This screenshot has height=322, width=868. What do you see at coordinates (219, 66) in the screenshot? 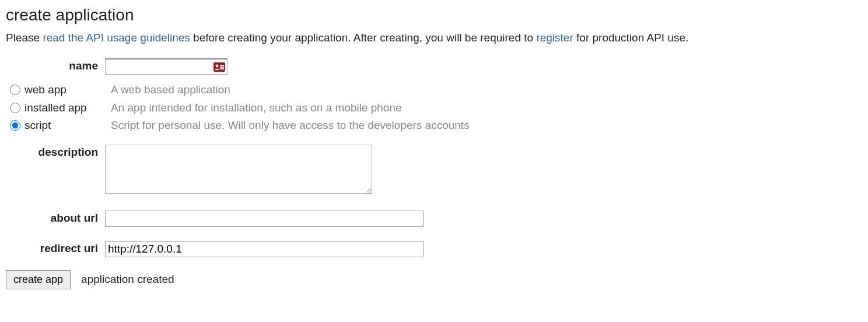
I see `id-card-icon` at bounding box center [219, 66].